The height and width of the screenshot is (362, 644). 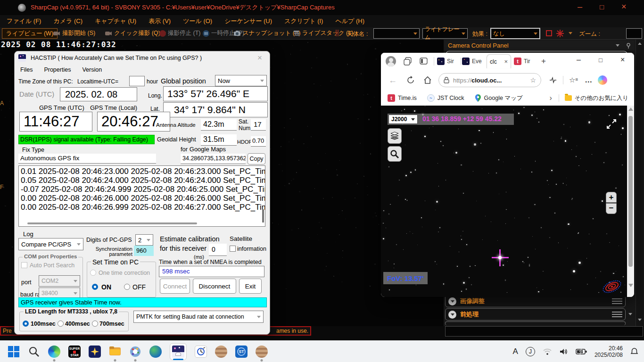 I want to click on menu-help: ヘルプ (H), so click(x=350, y=21).